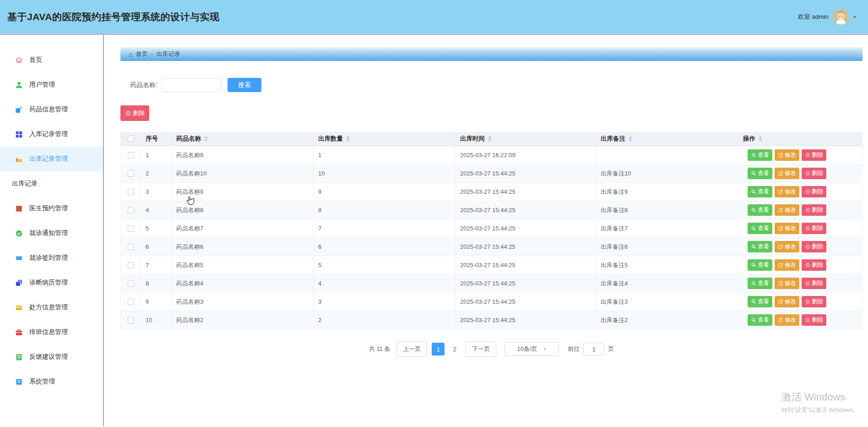  What do you see at coordinates (243, 139) in the screenshot?
I see `column-header-药品名称: 药品名称` at bounding box center [243, 139].